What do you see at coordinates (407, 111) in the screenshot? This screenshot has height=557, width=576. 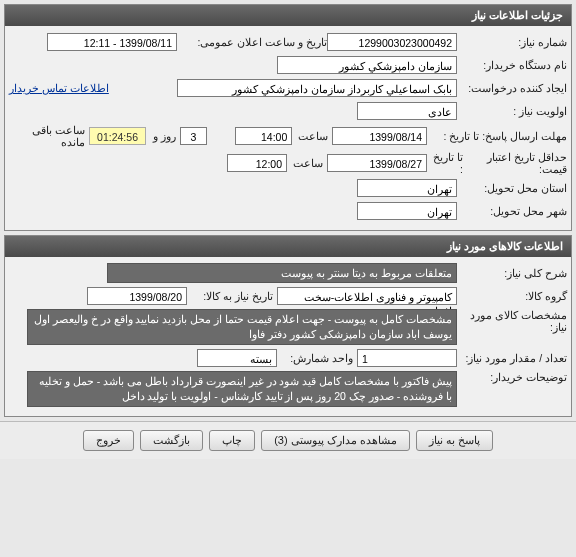 I see `priority-field: عادی` at bounding box center [407, 111].